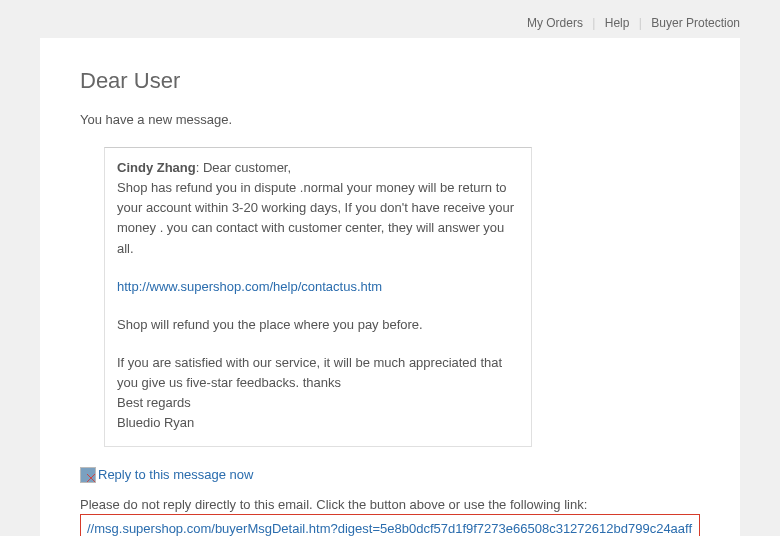 Image resolution: width=780 pixels, height=536 pixels. What do you see at coordinates (390, 476) in the screenshot?
I see `reply-row: Reply to this message now` at bounding box center [390, 476].